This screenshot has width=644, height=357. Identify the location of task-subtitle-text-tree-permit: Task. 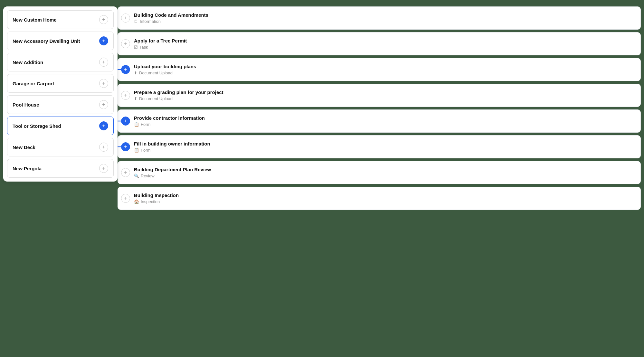
(144, 47).